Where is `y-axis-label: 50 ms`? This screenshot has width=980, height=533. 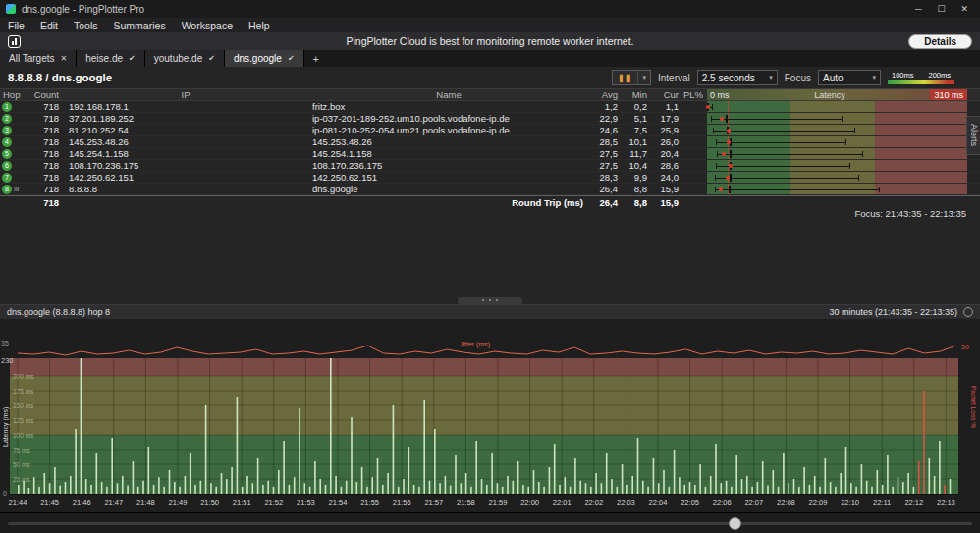
y-axis-label: 50 ms is located at coordinates (22, 465).